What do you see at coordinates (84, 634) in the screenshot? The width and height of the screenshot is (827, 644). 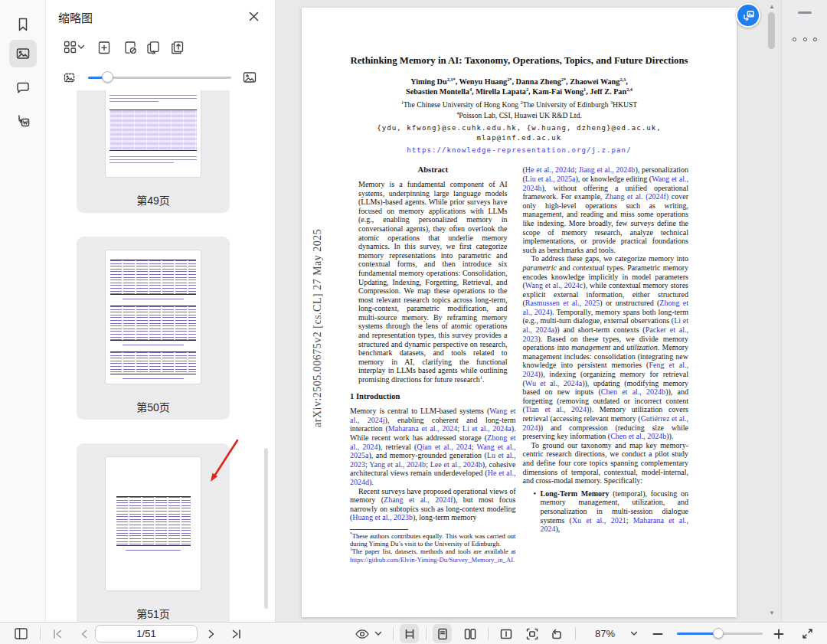 I see `prev-page-button` at bounding box center [84, 634].